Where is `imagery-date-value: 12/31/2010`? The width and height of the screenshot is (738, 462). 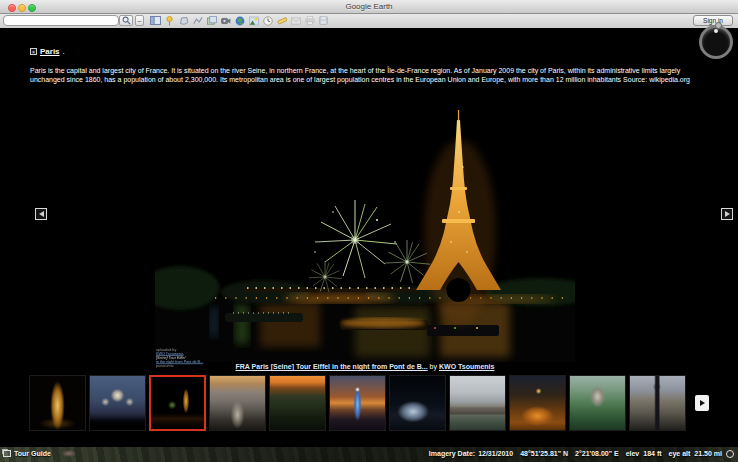 imagery-date-value: 12/31/2010 is located at coordinates (496, 454).